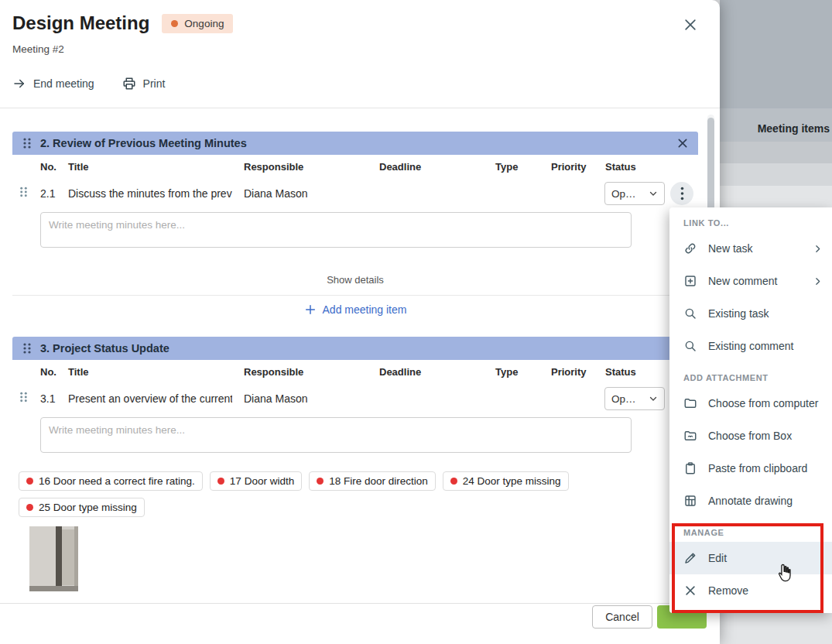 The image size is (832, 644). Describe the element at coordinates (738, 313) in the screenshot. I see `menu-item-label: Existing task` at that location.